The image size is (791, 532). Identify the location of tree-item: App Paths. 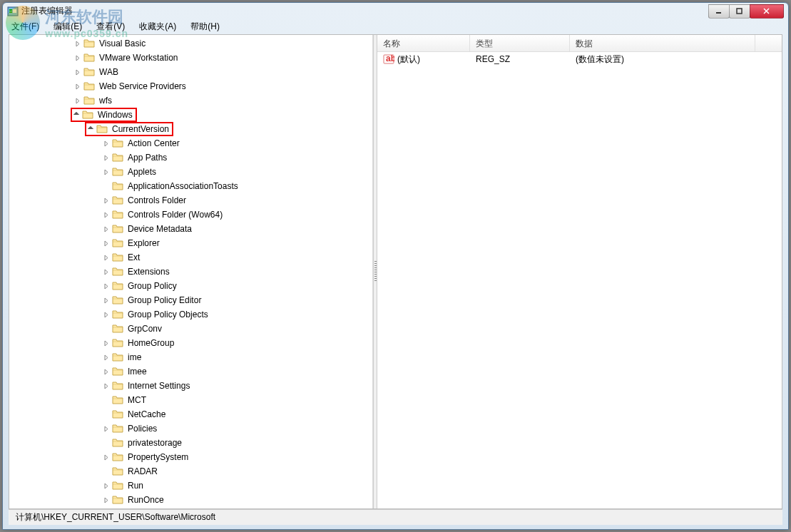
(191, 158).